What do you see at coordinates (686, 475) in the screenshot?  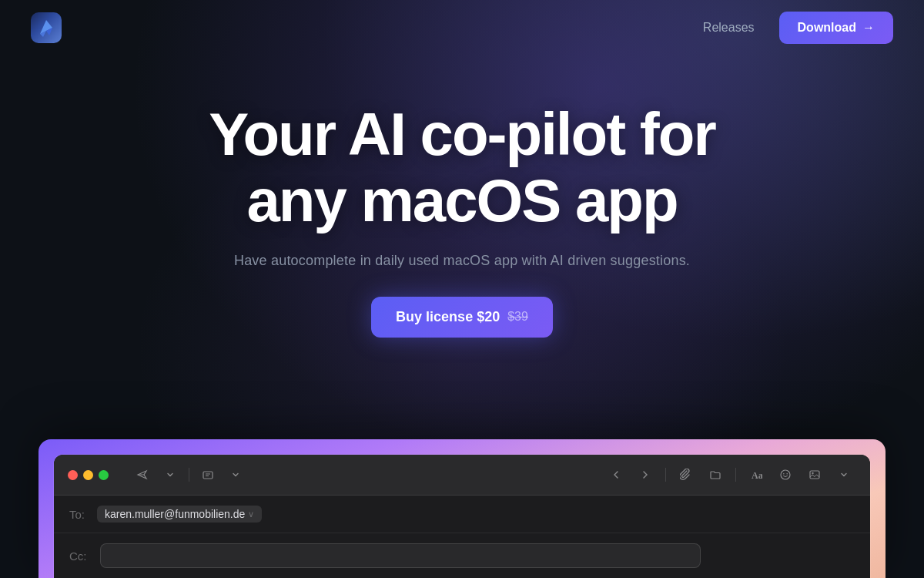 I see `attachment-button` at bounding box center [686, 475].